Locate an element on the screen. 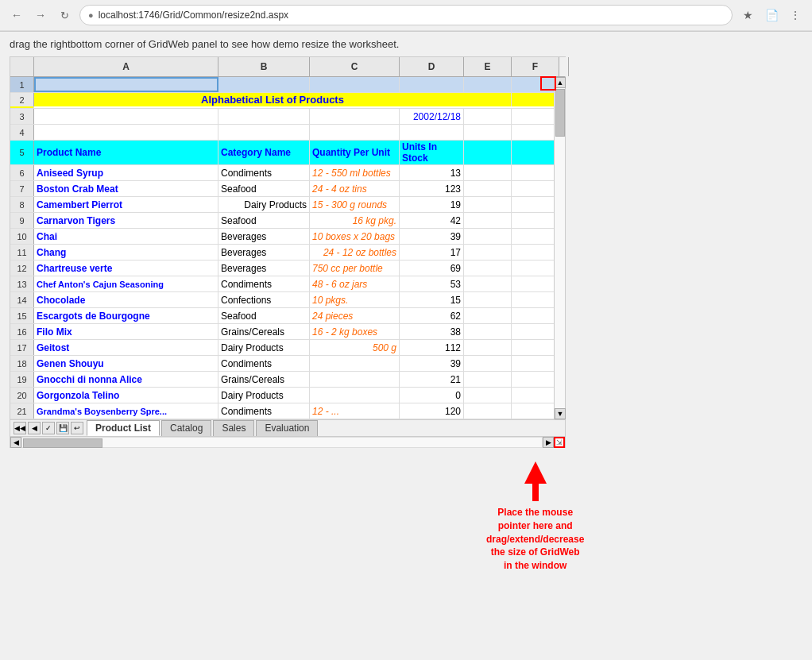  scroll-thumb is located at coordinates (560, 113).